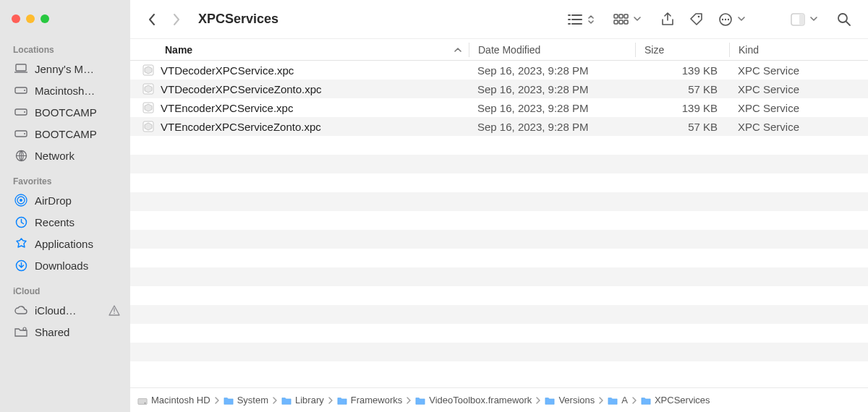  I want to click on tags-button, so click(697, 20).